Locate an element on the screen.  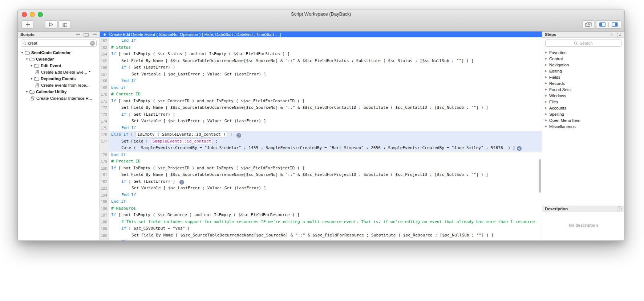
editor-scrollbar-thumb is located at coordinates (540, 176).